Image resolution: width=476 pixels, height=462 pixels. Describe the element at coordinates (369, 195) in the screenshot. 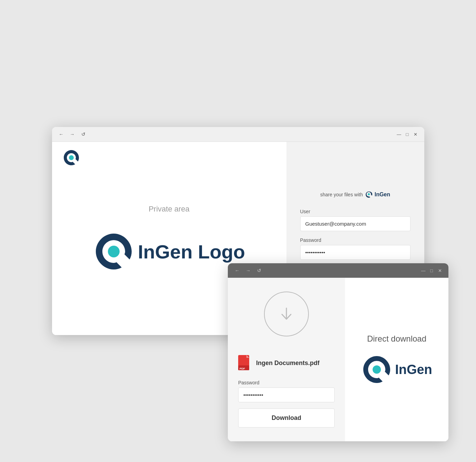

I see `ingen-inline-logo-icon` at that location.